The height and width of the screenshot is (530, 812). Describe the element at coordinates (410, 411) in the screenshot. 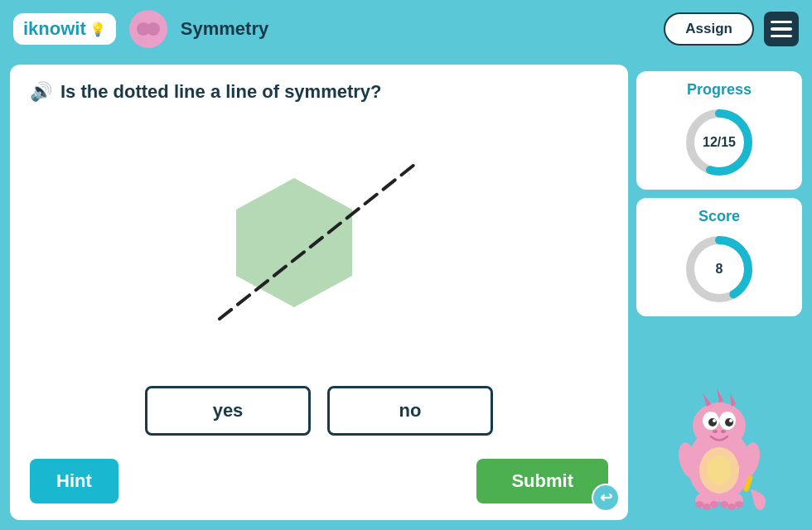

I see `answer-no-button: no` at that location.